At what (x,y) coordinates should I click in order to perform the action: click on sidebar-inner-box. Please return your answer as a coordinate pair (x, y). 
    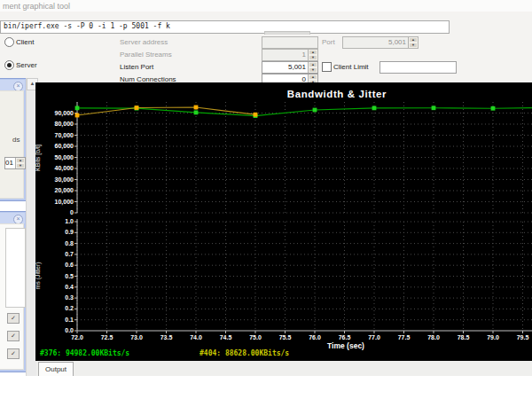
    Looking at the image, I should click on (16, 268).